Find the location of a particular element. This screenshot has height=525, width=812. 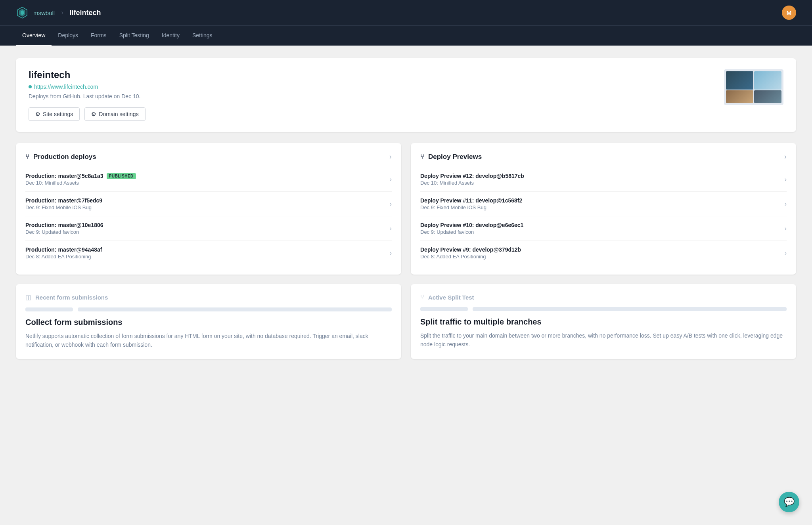

site-preview is located at coordinates (754, 87).